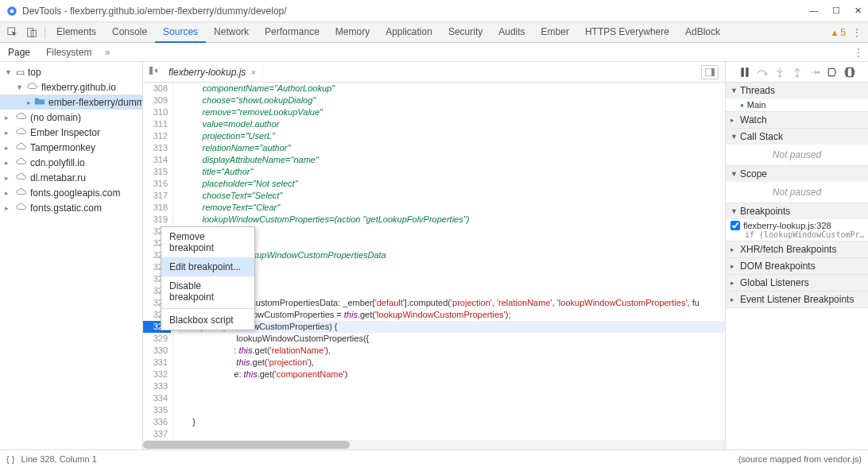 This screenshot has height=467, width=868. What do you see at coordinates (451, 219) in the screenshot?
I see `code-line: lookupWindowCustomProperties=(action "ge…` at bounding box center [451, 219].